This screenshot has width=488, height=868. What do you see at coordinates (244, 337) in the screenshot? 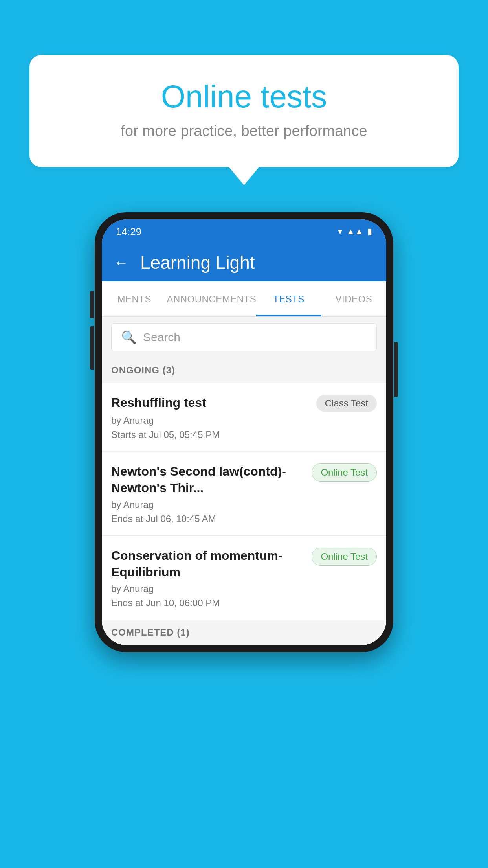
I see `search-container: 🔍 Search` at bounding box center [244, 337].